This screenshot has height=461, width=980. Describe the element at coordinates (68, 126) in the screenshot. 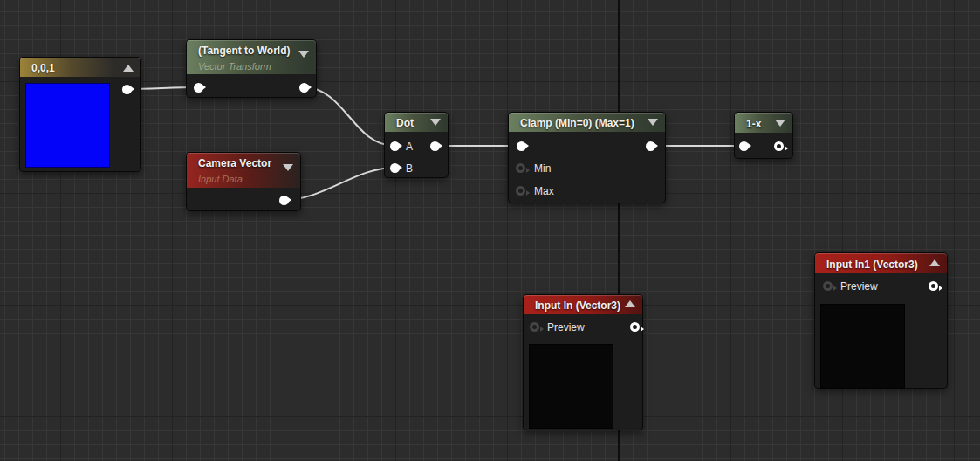

I see `color-preview-swatch` at that location.